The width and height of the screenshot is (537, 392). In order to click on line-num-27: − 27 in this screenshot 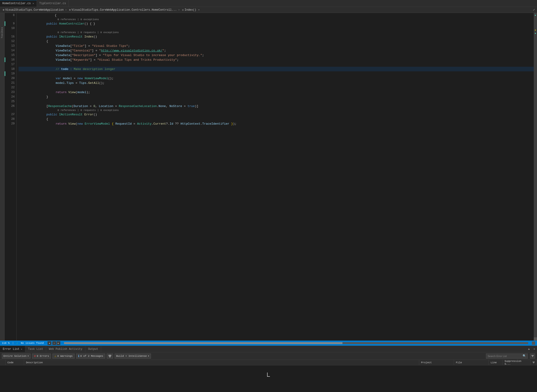, I will do `click(10, 114)`.